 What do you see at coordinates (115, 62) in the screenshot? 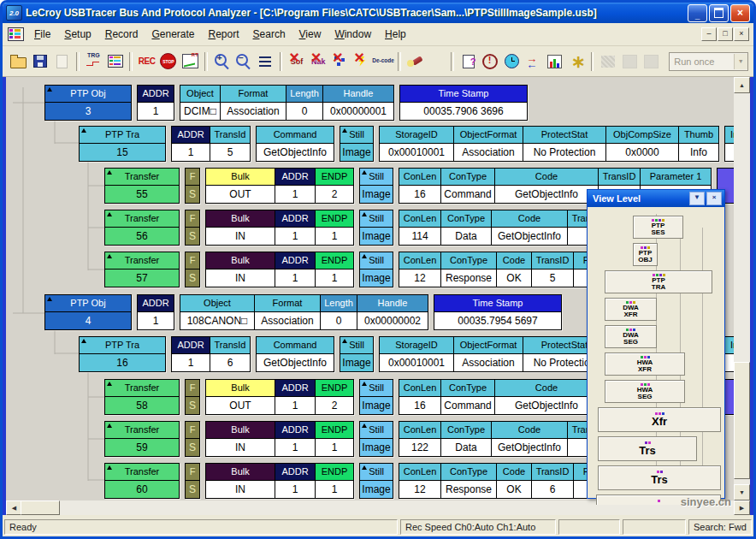
I see `record-options-button` at bounding box center [115, 62].